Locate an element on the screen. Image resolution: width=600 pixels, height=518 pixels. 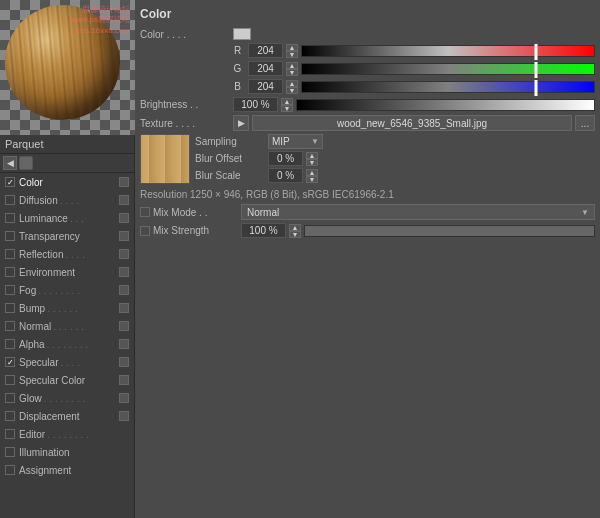
brightness-value-input is located at coordinates (256, 104).